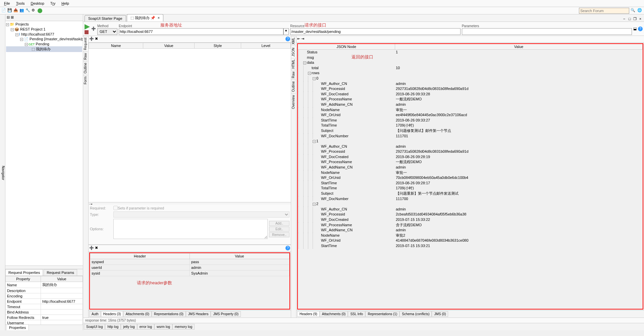 Image resolution: width=644 pixels, height=336 pixels. Describe the element at coordinates (95, 327) in the screenshot. I see `log-tab: SoapUI log` at that location.